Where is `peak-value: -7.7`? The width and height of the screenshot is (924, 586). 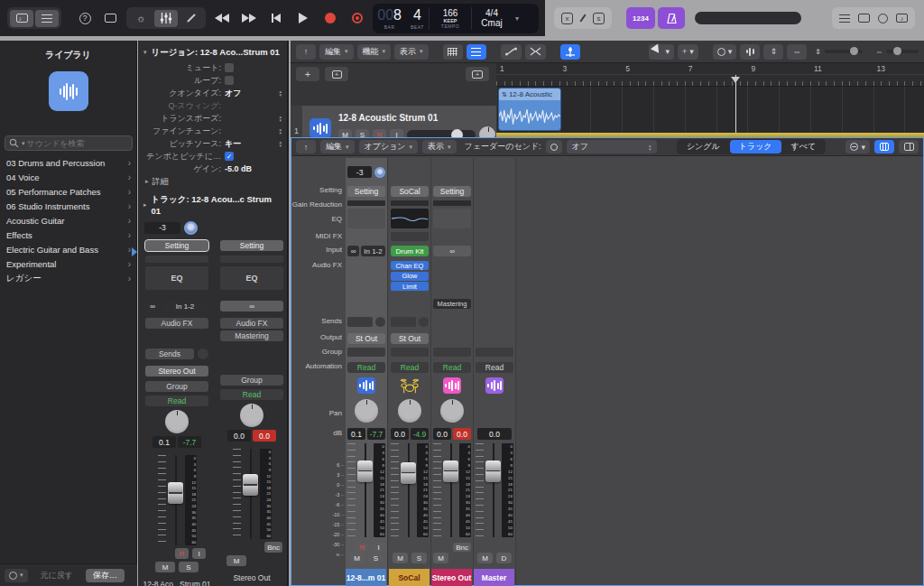
peak-value: -7.7 is located at coordinates (189, 442).